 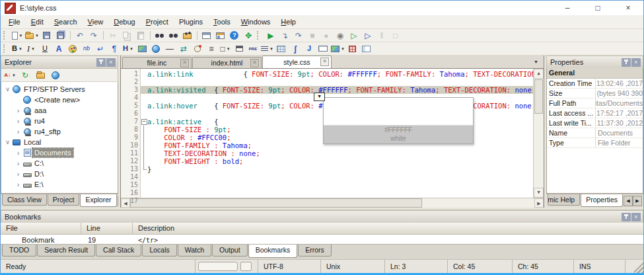 I want to click on heading-button: H▼, so click(x=128, y=49).